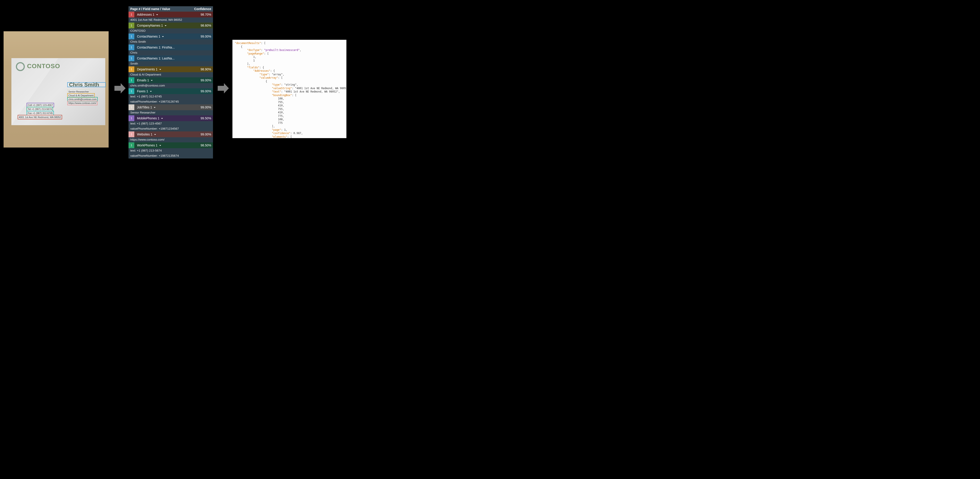 The width and height of the screenshot is (980, 479). I want to click on field-name: WorkPhones 1, so click(165, 145).